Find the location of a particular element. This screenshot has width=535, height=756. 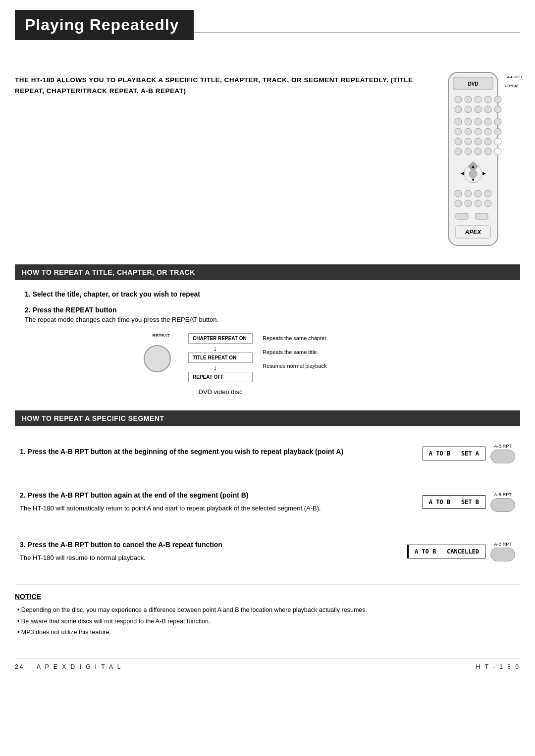

step2-desc: The repeat mode changes each time you pr… is located at coordinates (272, 320).